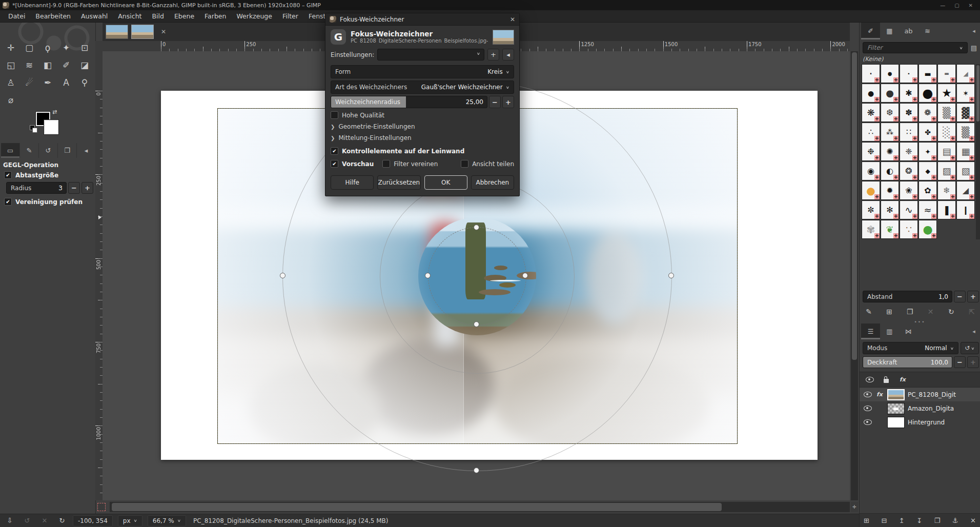 The height and width of the screenshot is (527, 980). I want to click on menu-auswahl: Auswahl, so click(94, 16).